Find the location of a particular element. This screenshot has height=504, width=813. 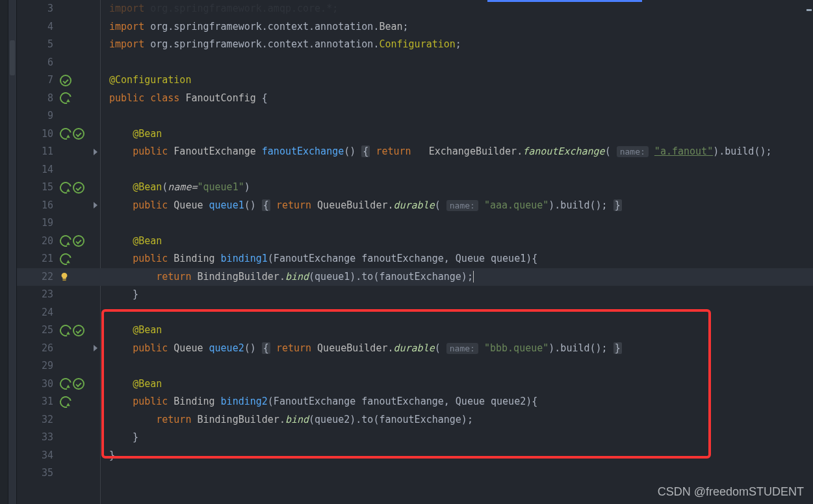

line: 30 @Bean is located at coordinates (415, 384).